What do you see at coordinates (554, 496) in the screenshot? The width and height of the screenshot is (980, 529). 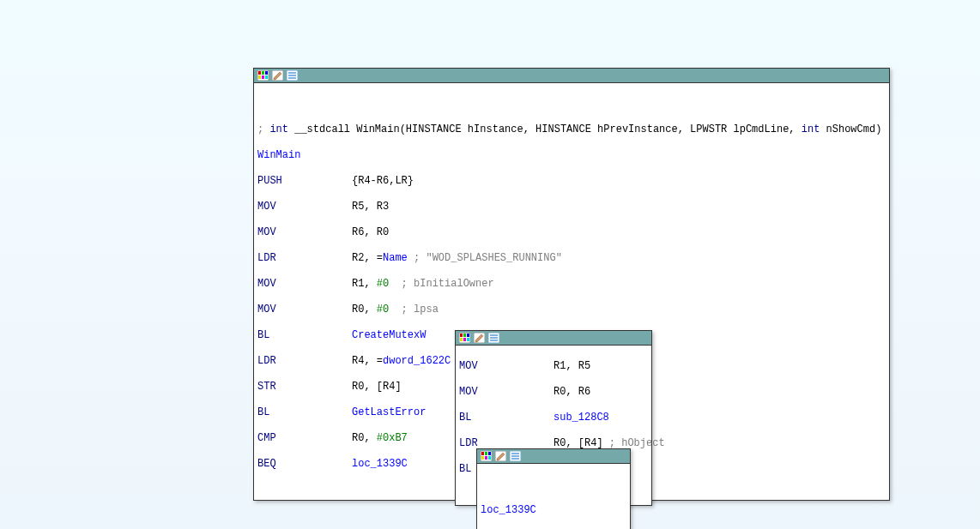 I see `block-code: loc_1339C MOVR0, #0 POP{R4-R6,PC}` at bounding box center [554, 496].